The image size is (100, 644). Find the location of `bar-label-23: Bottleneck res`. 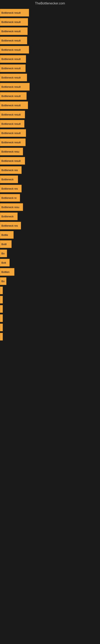

bar-label-23: Bottleneck res is located at coordinates (10, 226).